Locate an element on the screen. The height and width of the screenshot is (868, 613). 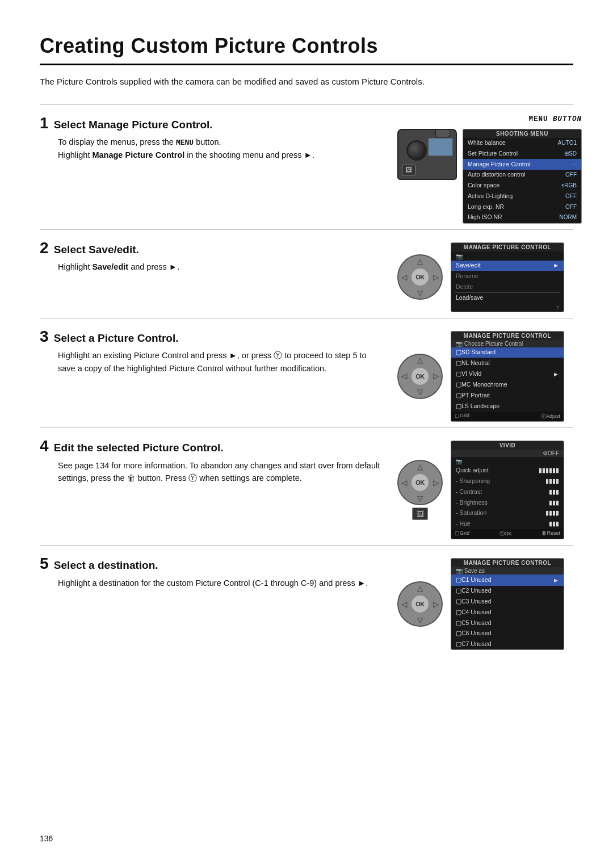
screen-1-row-2: Set Picture Control⊞SD is located at coordinates (522, 153).